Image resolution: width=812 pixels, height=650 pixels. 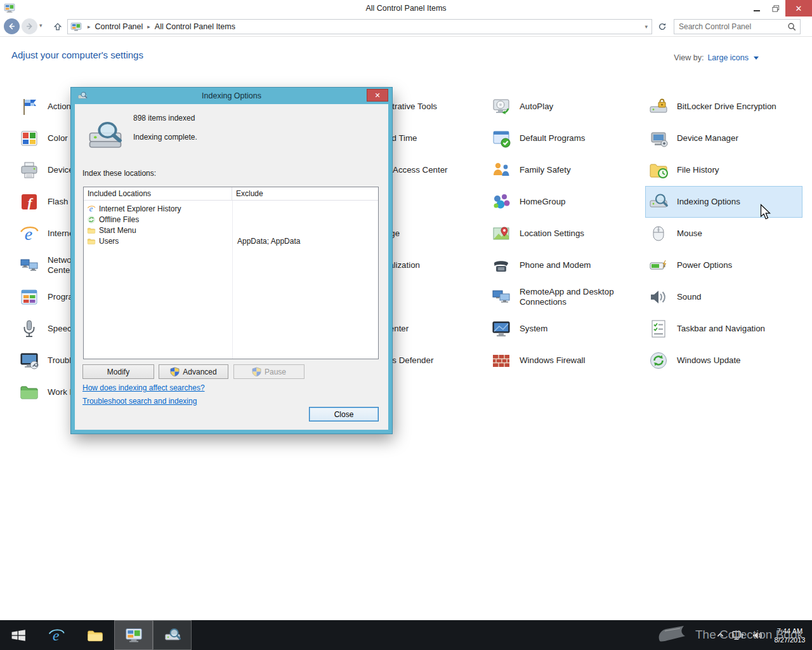 What do you see at coordinates (29, 27) in the screenshot?
I see `forward-arrow-icon` at bounding box center [29, 27].